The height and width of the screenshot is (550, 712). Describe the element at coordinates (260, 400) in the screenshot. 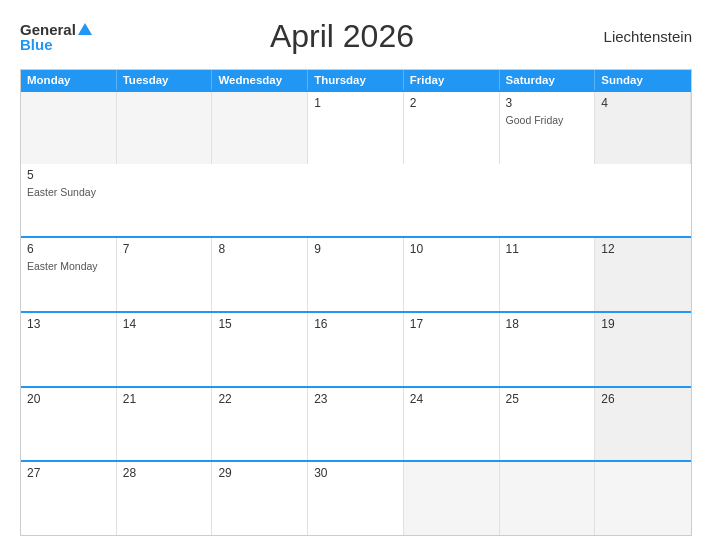

I see `day-number: 22` at that location.